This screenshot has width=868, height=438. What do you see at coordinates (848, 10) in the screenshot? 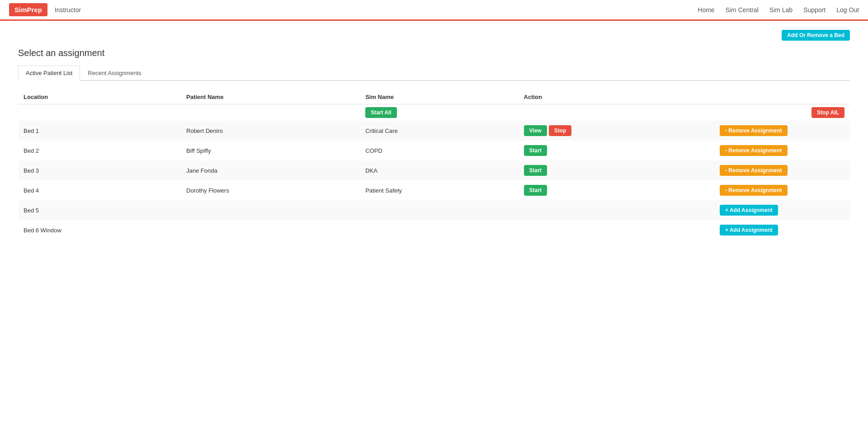
I see `nav-logout: Log Out` at bounding box center [848, 10].